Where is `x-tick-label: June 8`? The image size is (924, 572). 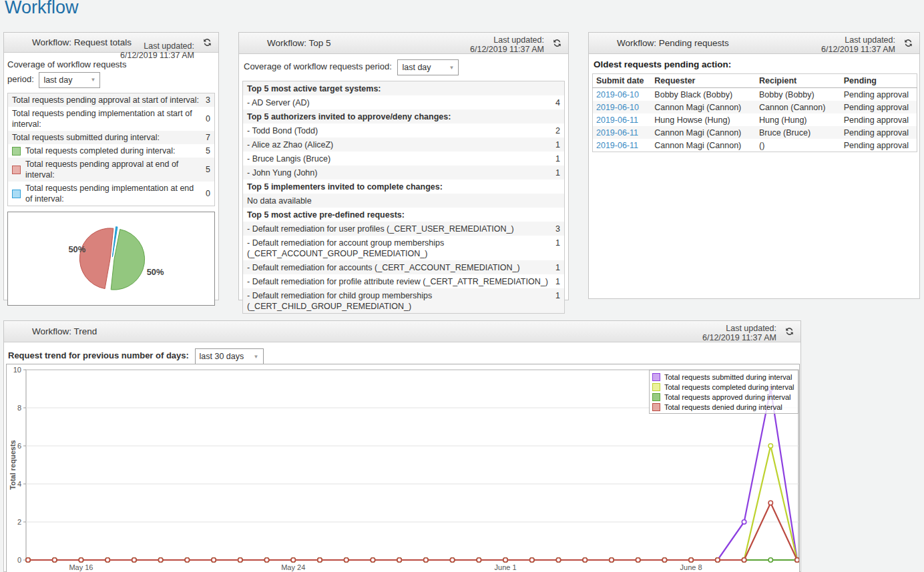
x-tick-label: June 8 is located at coordinates (692, 567).